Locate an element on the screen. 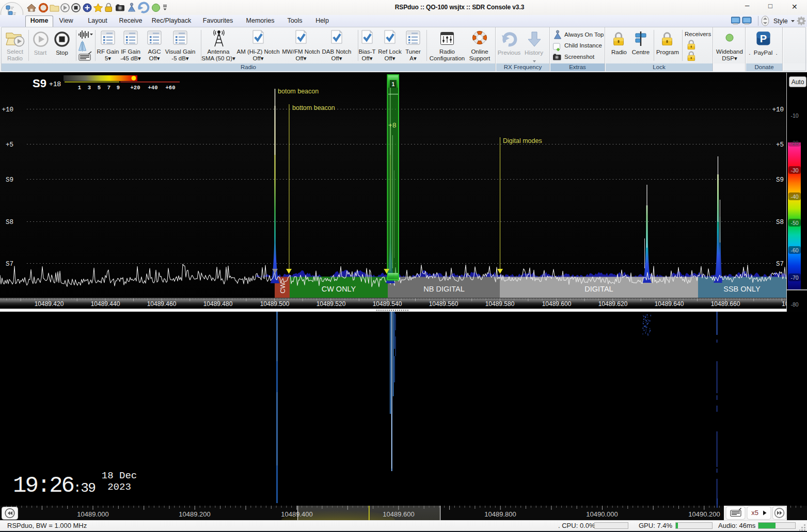 The height and width of the screenshot is (532, 807). svg-text: -70 is located at coordinates (794, 278).